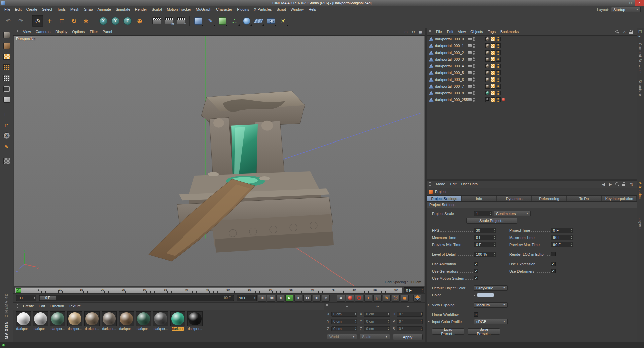 The height and width of the screenshot is (348, 644). What do you see at coordinates (439, 32) in the screenshot?
I see `object-menu-file: File` at bounding box center [439, 32].